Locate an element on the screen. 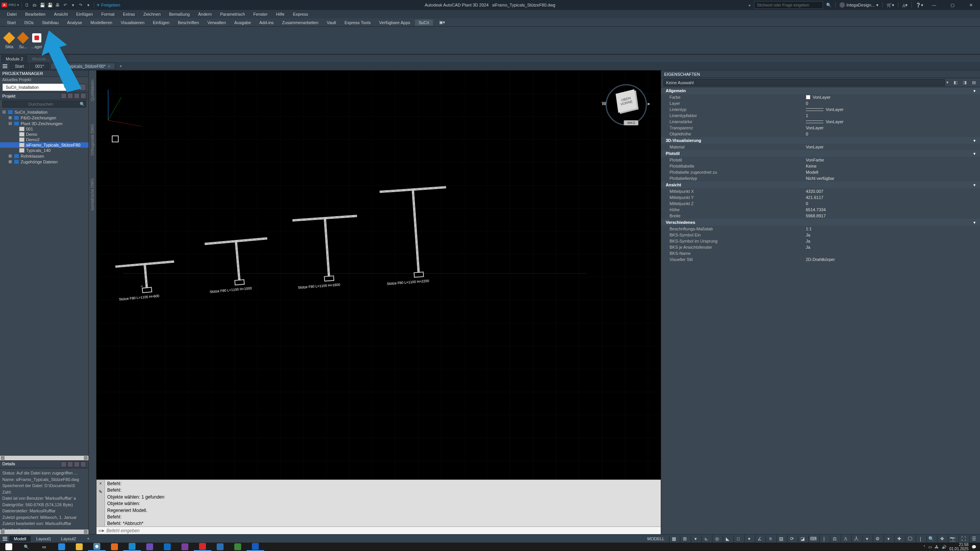 The width and height of the screenshot is (980, 551). val-bja: Ja is located at coordinates (891, 247).